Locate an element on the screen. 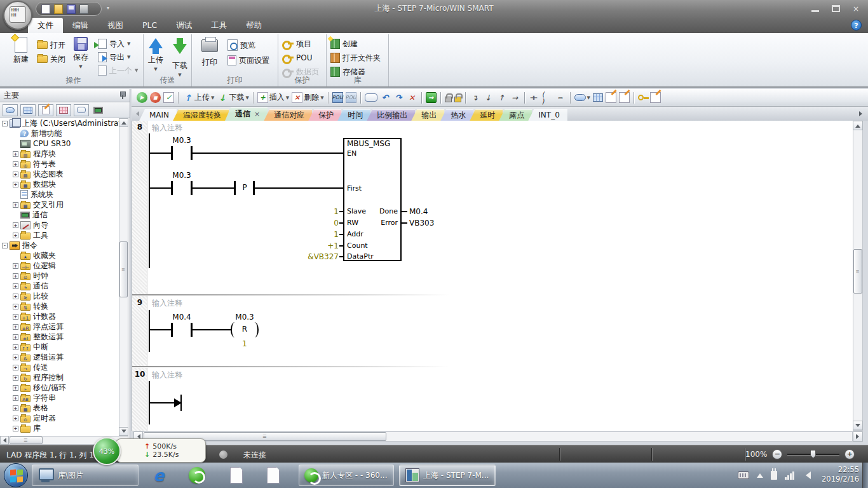 The height and width of the screenshot is (488, 868). app-menu-button: HHHHH is located at coordinates (18, 15).